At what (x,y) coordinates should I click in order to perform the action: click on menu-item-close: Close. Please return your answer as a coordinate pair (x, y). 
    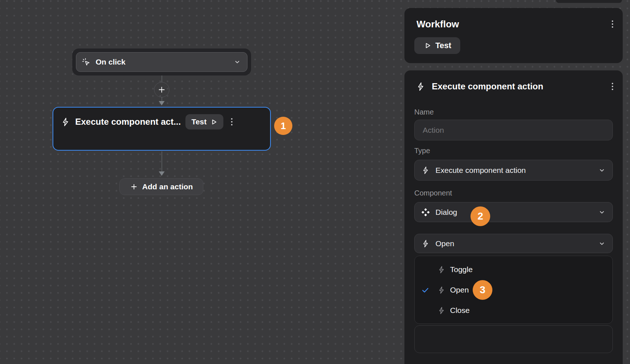
    Looking at the image, I should click on (514, 310).